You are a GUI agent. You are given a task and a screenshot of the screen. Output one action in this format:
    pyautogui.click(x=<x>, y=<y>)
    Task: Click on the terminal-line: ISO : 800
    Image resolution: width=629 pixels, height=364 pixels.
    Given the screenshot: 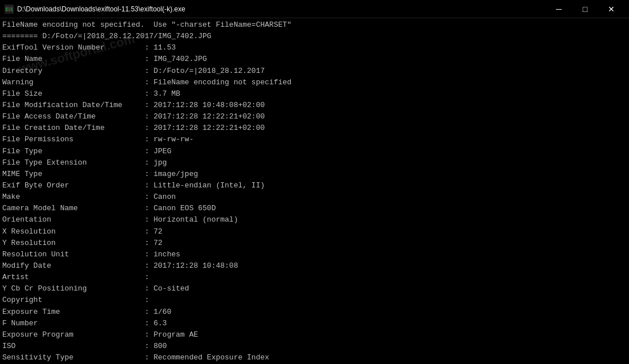 What is the action you would take?
    pyautogui.click(x=315, y=346)
    